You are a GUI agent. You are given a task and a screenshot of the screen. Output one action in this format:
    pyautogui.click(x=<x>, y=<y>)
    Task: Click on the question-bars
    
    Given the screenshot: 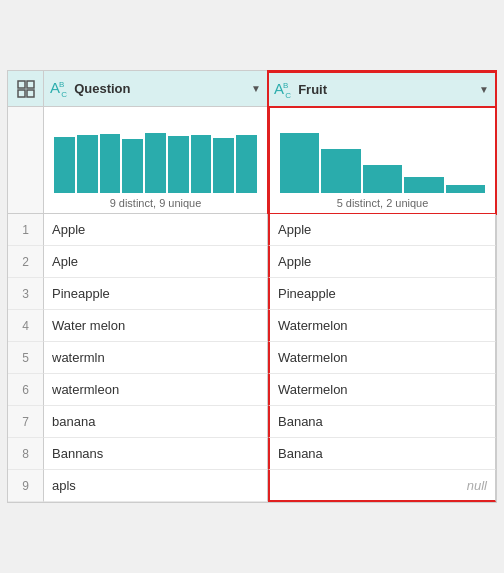 What is the action you would take?
    pyautogui.click(x=156, y=153)
    